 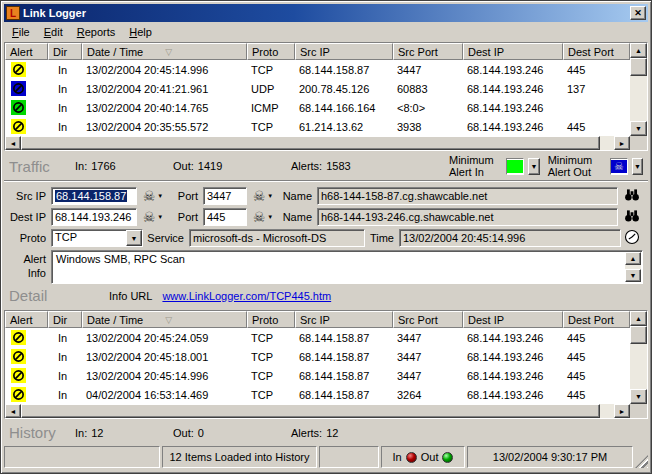 I want to click on menu-edit: Edit, so click(x=54, y=32).